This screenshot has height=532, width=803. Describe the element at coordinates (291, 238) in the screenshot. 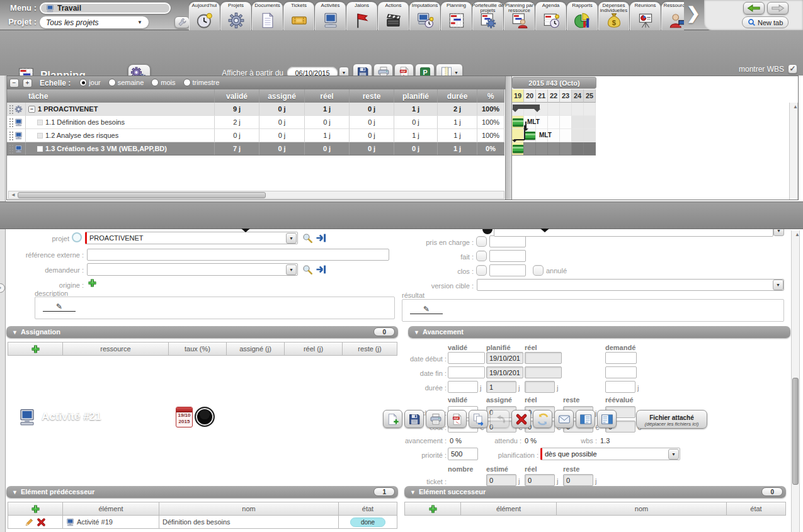

I see `projet-dropdown-button: ▼` at that location.